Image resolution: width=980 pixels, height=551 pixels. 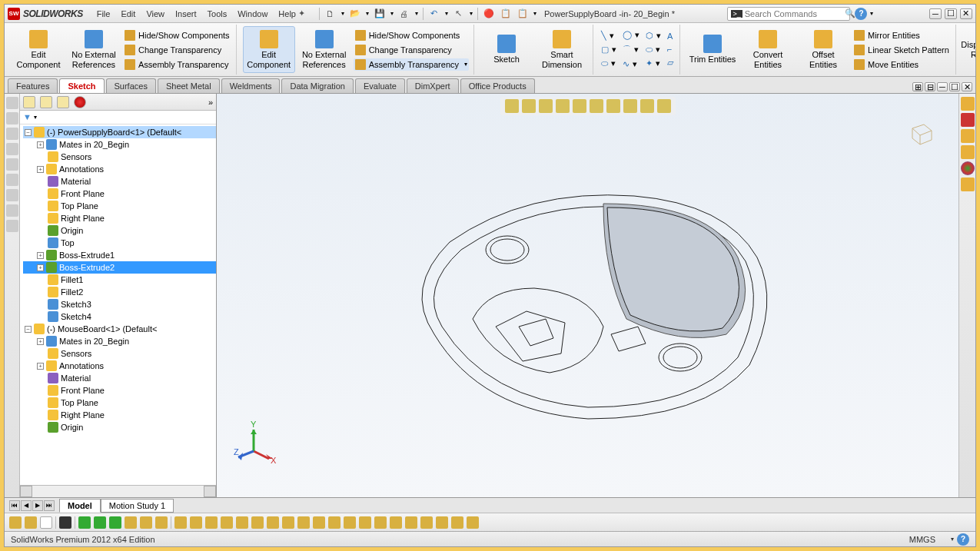 I want to click on status-units: MMGS, so click(x=922, y=539).